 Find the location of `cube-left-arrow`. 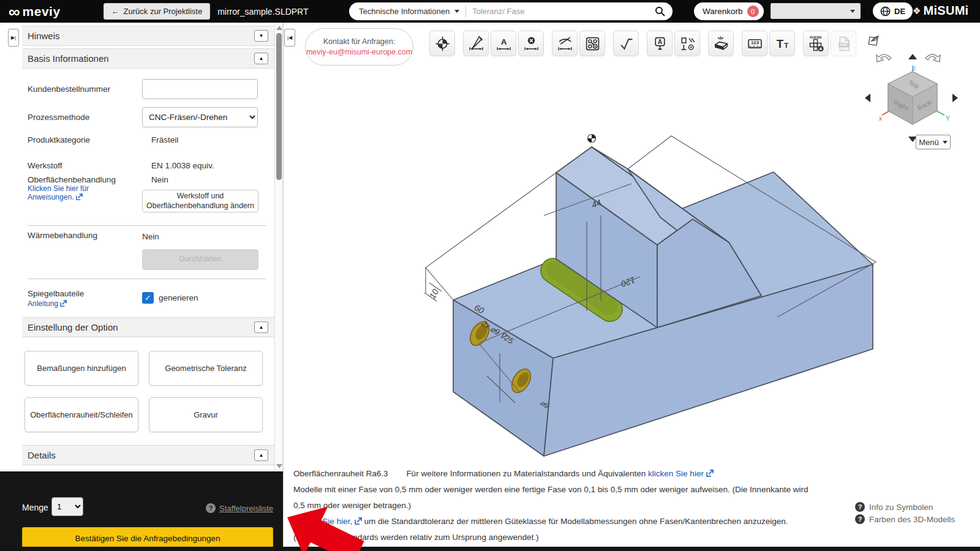

cube-left-arrow is located at coordinates (867, 98).